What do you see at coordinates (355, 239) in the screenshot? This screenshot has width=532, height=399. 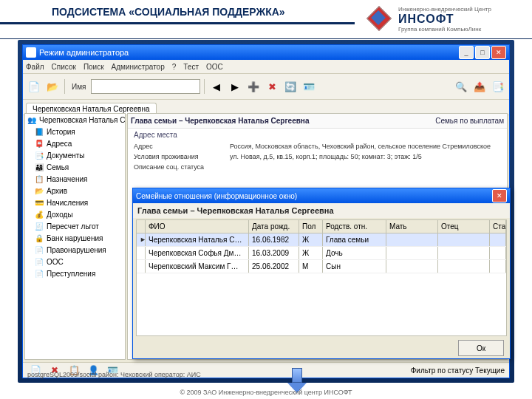 I see `cell-rel: Глава семьи` at bounding box center [355, 239].